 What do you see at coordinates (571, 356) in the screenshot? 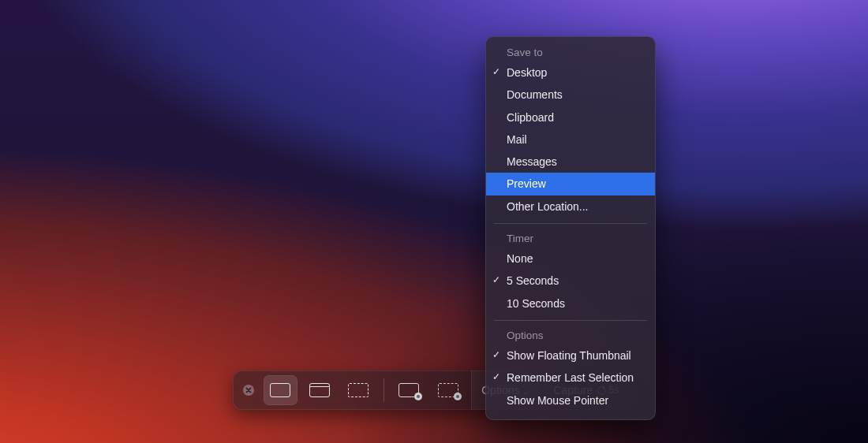
I see `menu-item: ✓Show Floating Thumbnail` at bounding box center [571, 356].